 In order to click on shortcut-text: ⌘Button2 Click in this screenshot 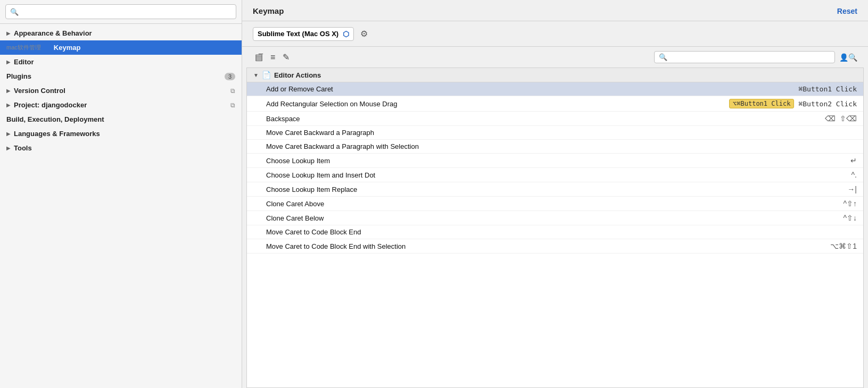, I will do `click(828, 104)`.